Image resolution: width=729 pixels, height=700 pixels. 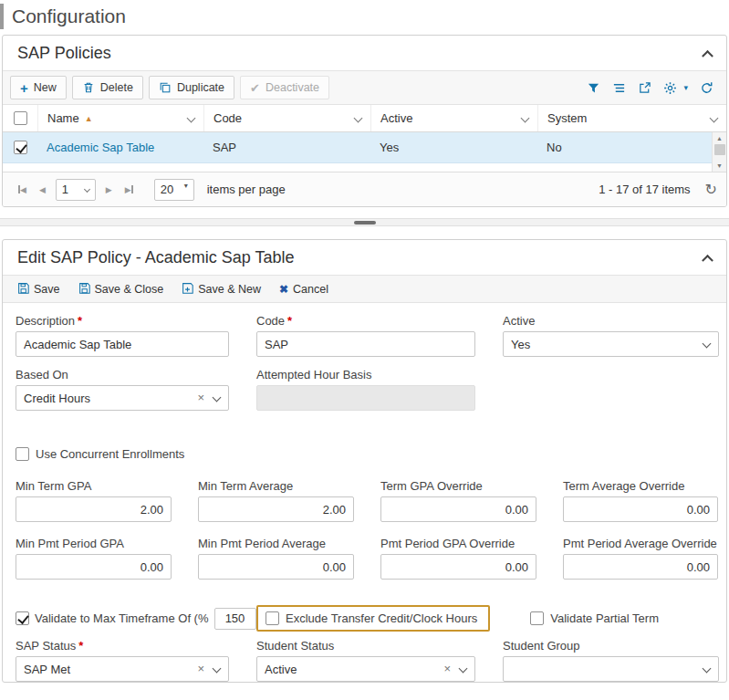 I want to click on items-per-page-label: items per page, so click(x=246, y=190).